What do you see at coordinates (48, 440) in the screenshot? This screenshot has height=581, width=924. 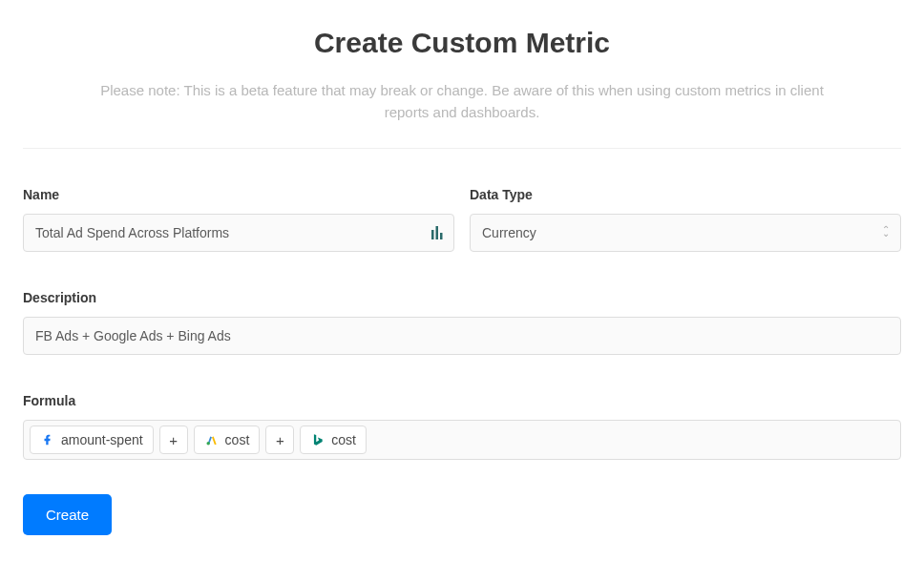 I see `facebook-icon` at bounding box center [48, 440].